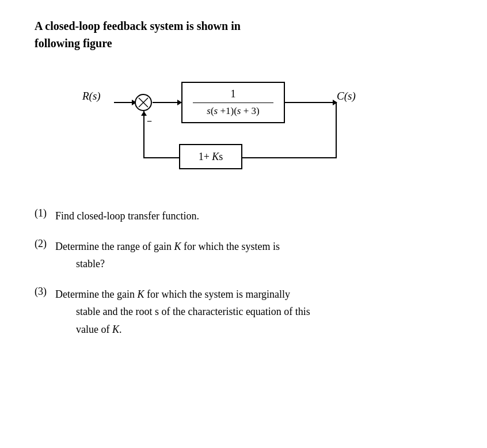 The height and width of the screenshot is (448, 487). Describe the element at coordinates (90, 264) in the screenshot. I see `q2-continuation: stable?` at that location.